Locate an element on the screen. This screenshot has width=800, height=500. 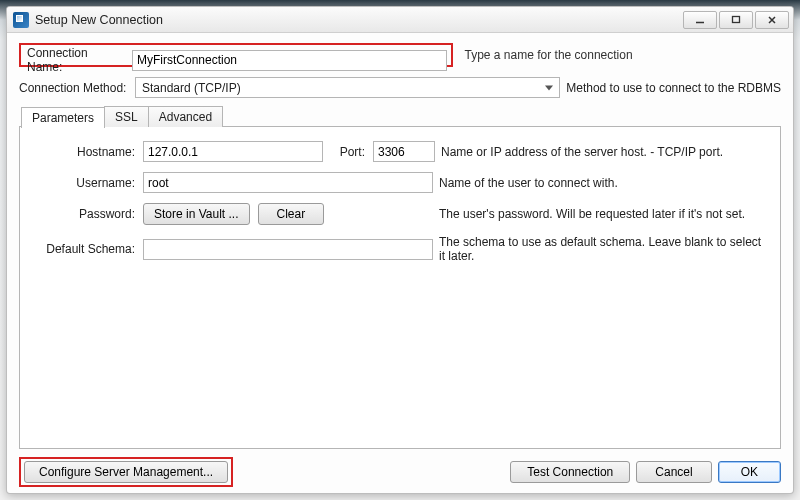
tab-strip: Parameters SSL Advanced is located at coordinates (400, 116).